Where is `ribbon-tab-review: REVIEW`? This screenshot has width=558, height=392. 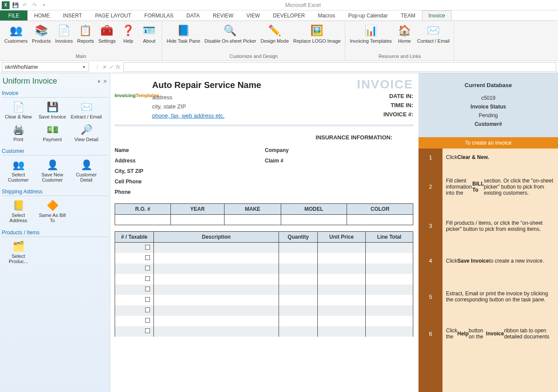 ribbon-tab-review: REVIEW is located at coordinates (223, 16).